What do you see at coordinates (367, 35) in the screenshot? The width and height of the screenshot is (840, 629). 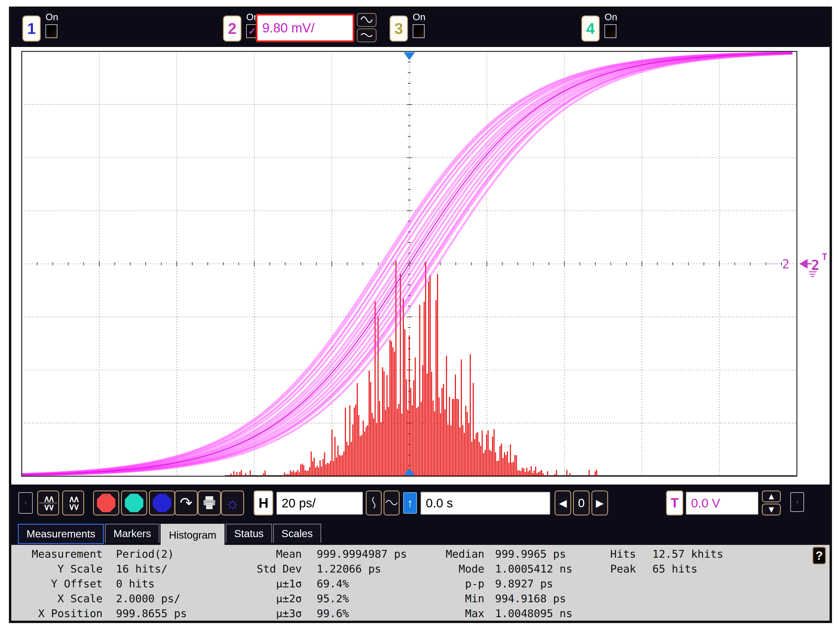 I see `wave-small-icon-button` at bounding box center [367, 35].